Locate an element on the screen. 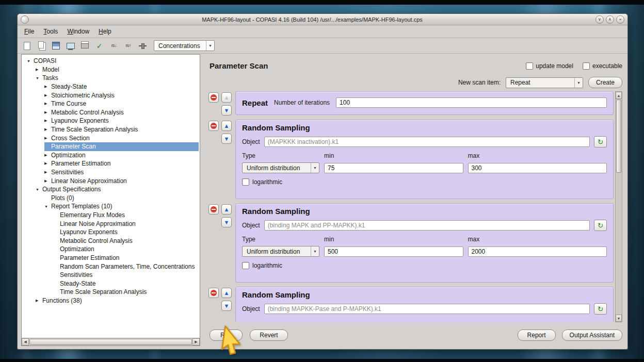 Image resolution: width=644 pixels, height=362 pixels. output-assistant-button: Output Assistant is located at coordinates (592, 335).